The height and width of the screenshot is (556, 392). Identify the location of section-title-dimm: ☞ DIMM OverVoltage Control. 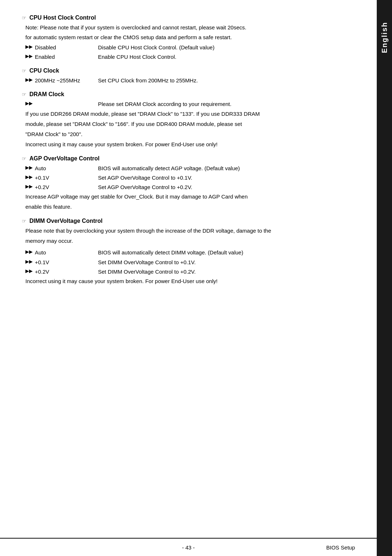
(192, 221).